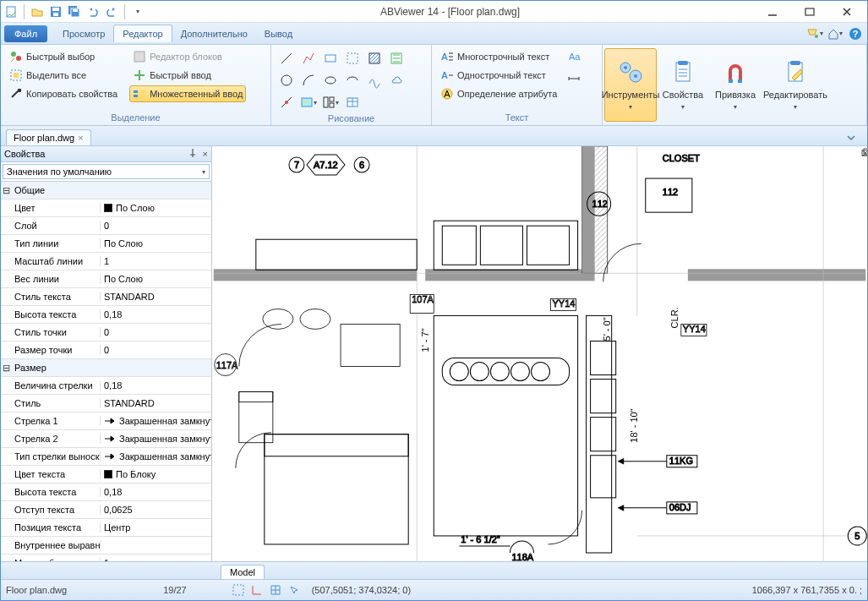  I want to click on prop-row: Масштаб размера1, so click(106, 558).